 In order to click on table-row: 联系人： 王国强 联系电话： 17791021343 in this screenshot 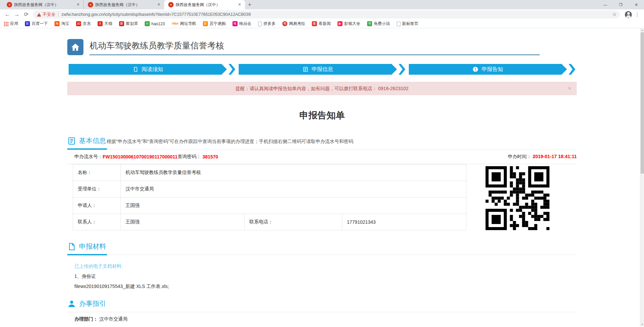, I will do `click(270, 222)`.